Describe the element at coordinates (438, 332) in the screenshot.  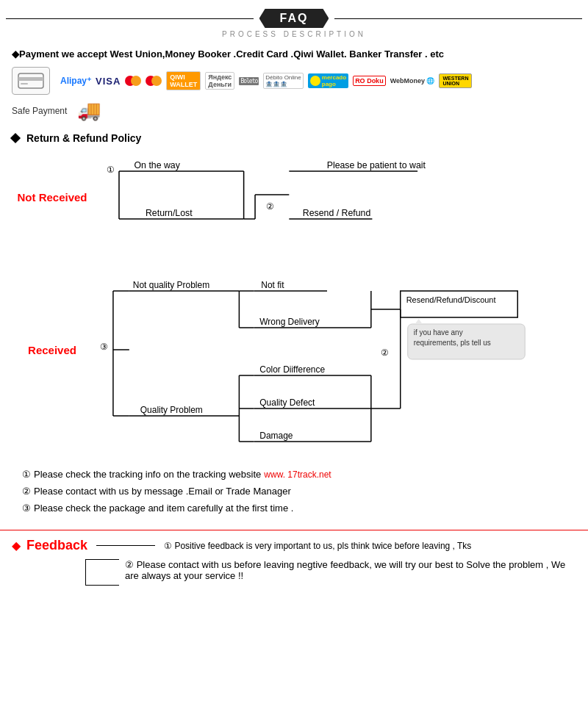
I see `svg-text: if you have any` at that location.